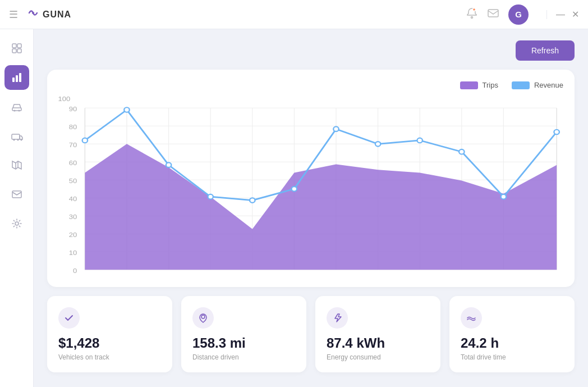 Image resolution: width=588 pixels, height=387 pixels. I want to click on svg-text: Apr 1, so click(294, 275).